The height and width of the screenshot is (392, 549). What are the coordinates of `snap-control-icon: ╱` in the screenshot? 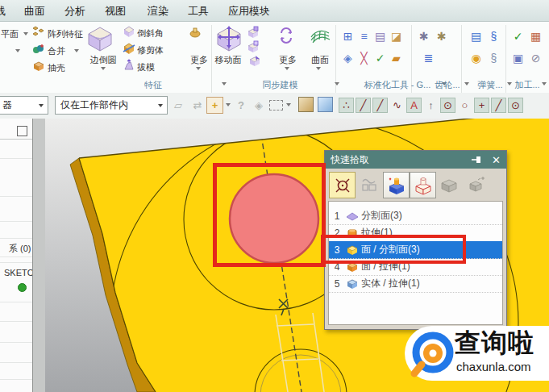 It's located at (381, 105).